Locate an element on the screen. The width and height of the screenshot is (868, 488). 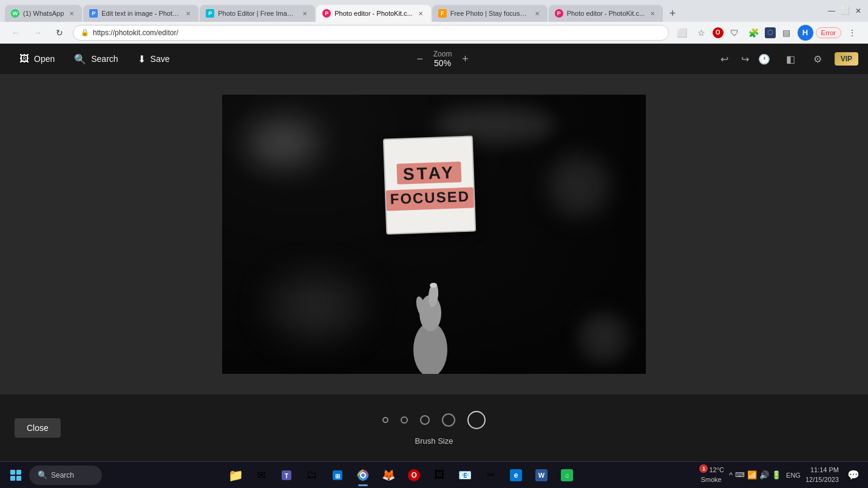
tab-favicon-whatsapp: W is located at coordinates (15, 13).